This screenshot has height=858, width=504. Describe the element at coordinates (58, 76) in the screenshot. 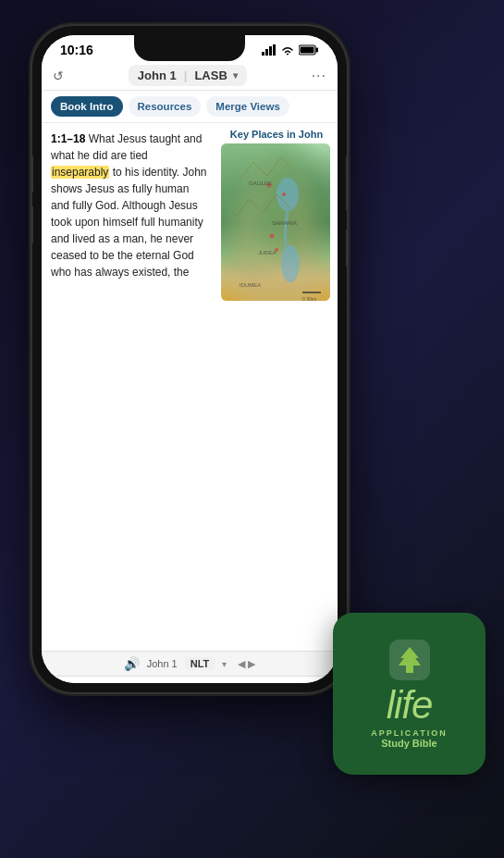

I see `history-icon: ↺` at that location.